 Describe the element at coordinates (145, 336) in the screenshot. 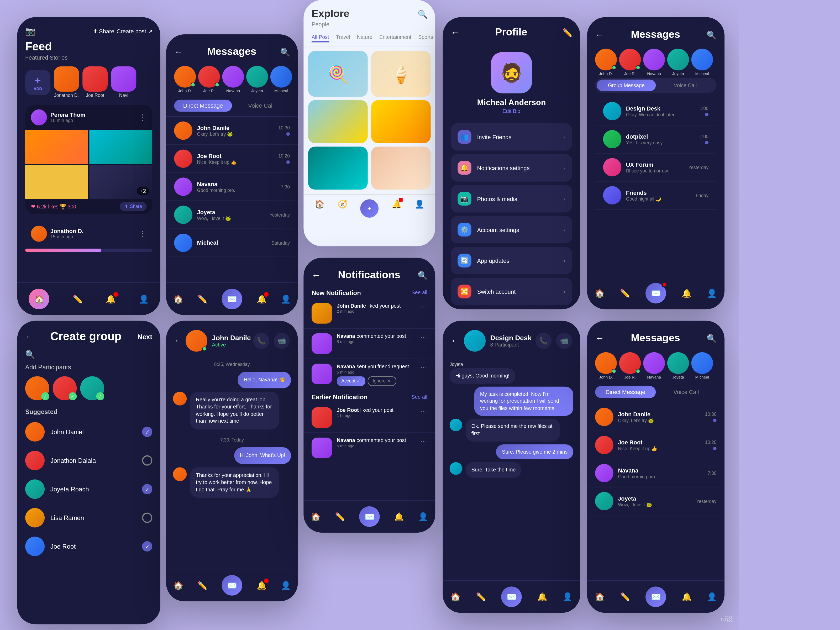

I see `next-button: Next` at that location.